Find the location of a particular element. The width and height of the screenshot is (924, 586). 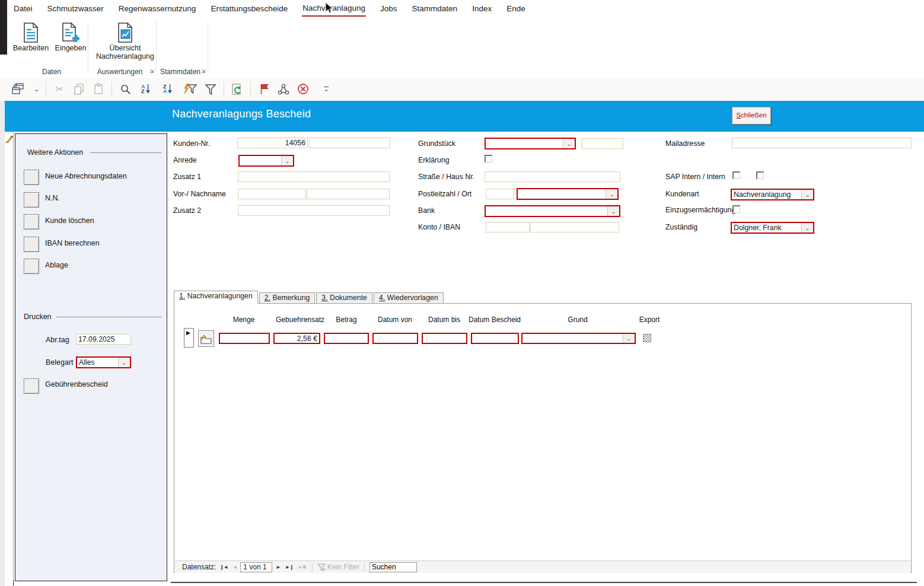

eingeben-button: Eingeben is located at coordinates (71, 37).